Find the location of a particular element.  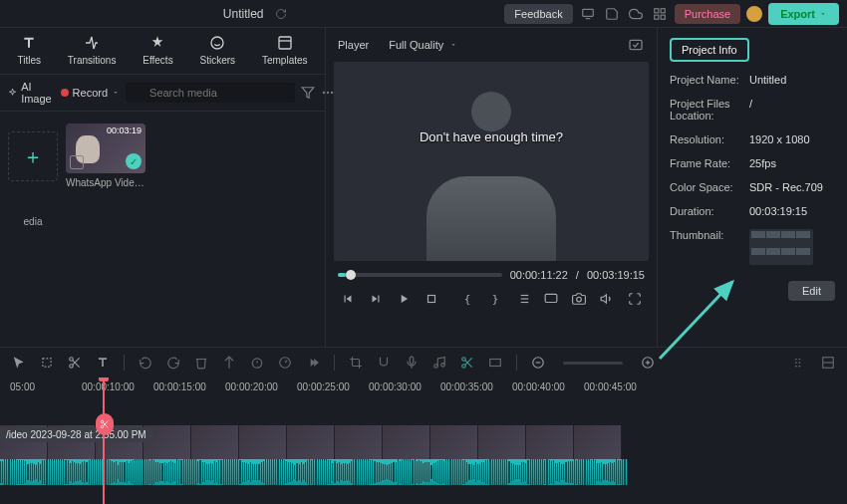

stickers-icon is located at coordinates (217, 43).